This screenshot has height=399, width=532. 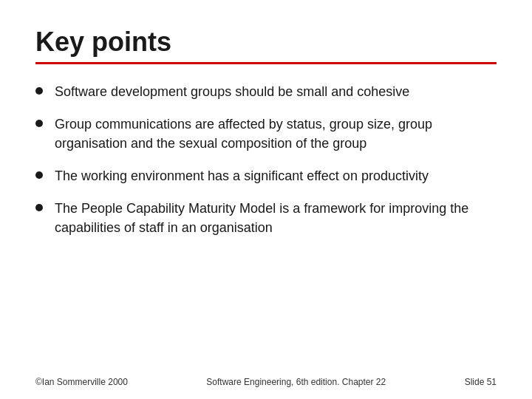 I want to click on bullet-text-2: Group communications are affected by sta…, so click(x=276, y=134).